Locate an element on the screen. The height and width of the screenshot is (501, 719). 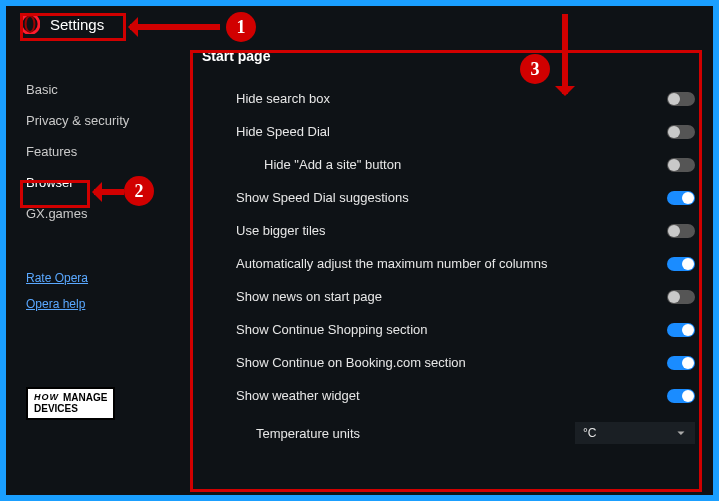
header: Settings is located at coordinates (360, 23).